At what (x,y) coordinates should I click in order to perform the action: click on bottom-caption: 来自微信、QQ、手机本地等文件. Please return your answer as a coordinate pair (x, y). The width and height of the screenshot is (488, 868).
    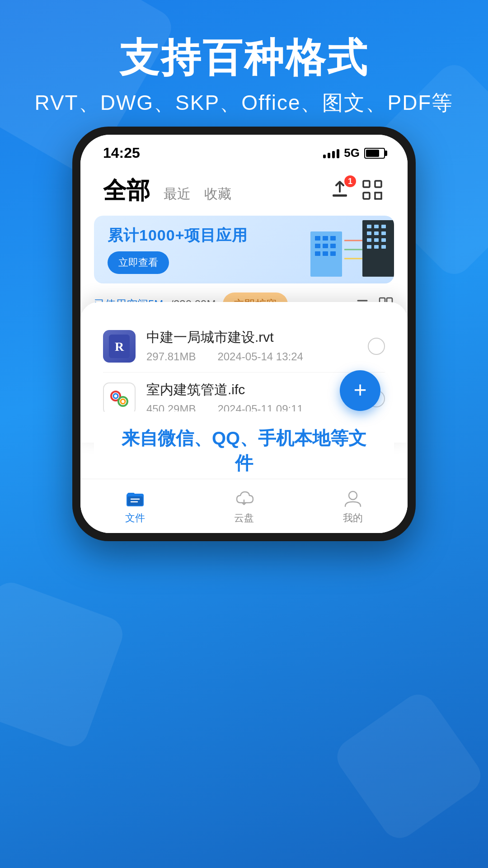
    Looking at the image, I should click on (244, 451).